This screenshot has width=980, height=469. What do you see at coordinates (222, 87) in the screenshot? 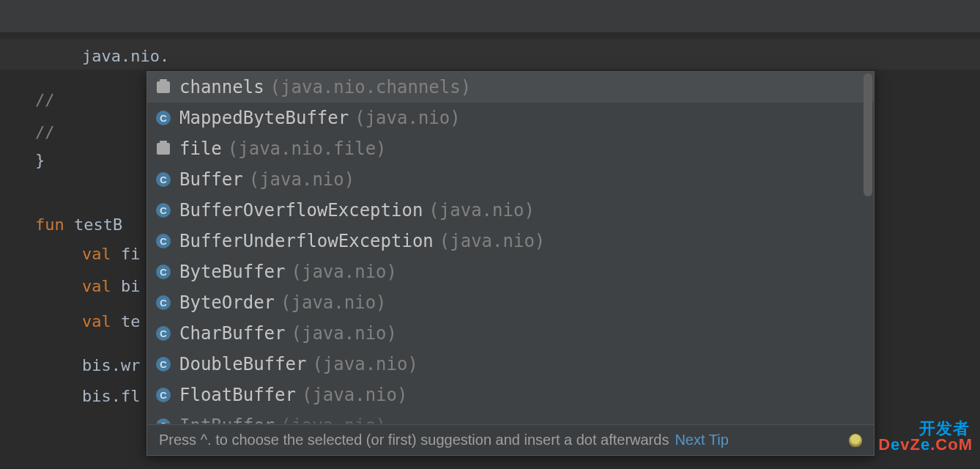
I see `completion-name: channels` at bounding box center [222, 87].